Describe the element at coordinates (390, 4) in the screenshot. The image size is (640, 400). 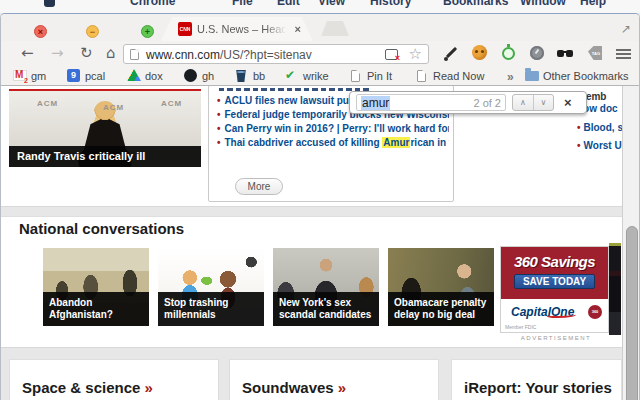
I see `menu-history: History` at that location.